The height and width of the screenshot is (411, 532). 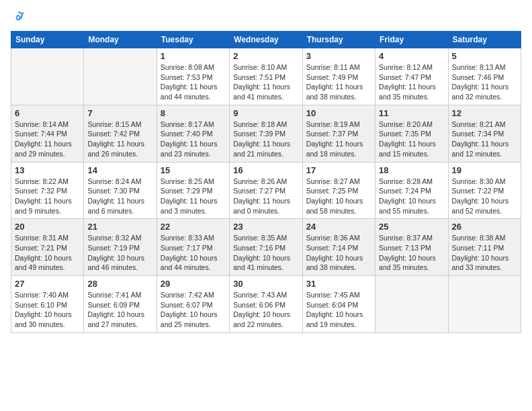 I want to click on calendar-week-row: 6Sunrise: 8:14 AM Sunset: 7:44 PM Daylig…, so click(x=266, y=133).